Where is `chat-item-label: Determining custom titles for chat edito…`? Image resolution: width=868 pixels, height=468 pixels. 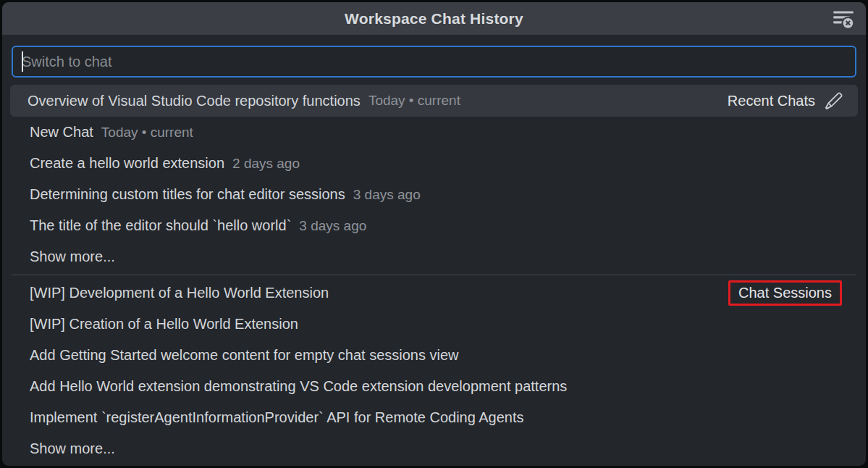 chat-item-label: Determining custom titles for chat edito… is located at coordinates (187, 194).